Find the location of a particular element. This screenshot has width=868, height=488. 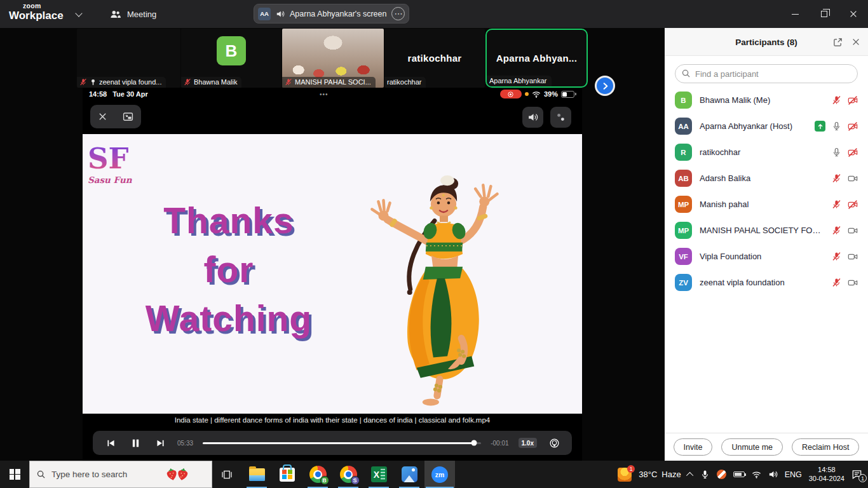

video-tile-aparna-active-speaker: Aparna Abhyan... Aparna Abhyankar is located at coordinates (536, 58).